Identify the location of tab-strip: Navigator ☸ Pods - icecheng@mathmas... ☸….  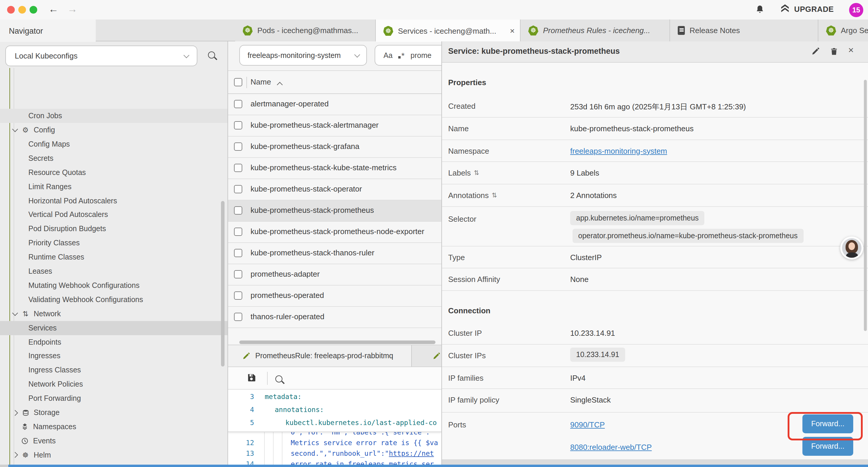
(434, 30).